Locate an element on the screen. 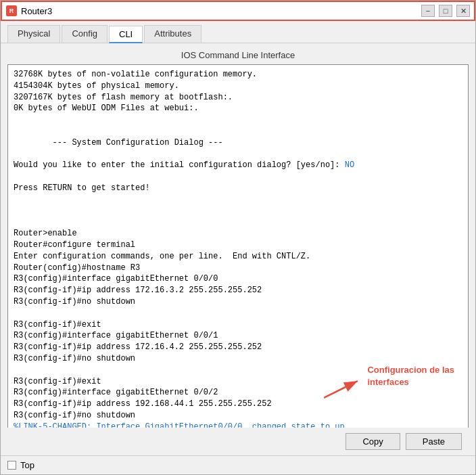  minimize-button: − is located at coordinates (428, 11).